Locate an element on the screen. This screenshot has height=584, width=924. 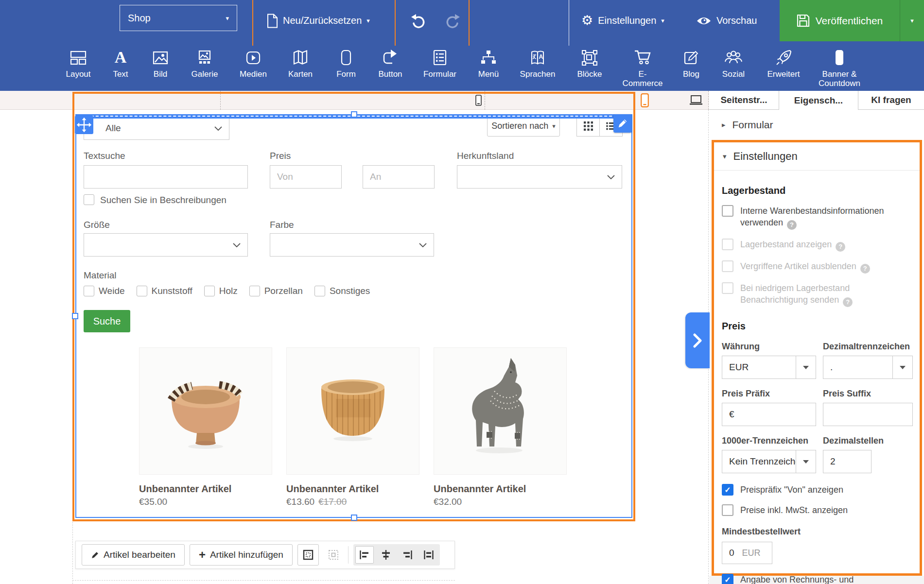
mwst-checkbox is located at coordinates (728, 510).